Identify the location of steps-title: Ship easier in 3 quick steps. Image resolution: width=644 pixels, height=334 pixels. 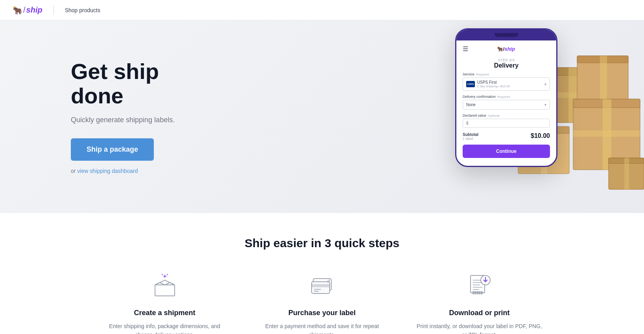
(322, 243).